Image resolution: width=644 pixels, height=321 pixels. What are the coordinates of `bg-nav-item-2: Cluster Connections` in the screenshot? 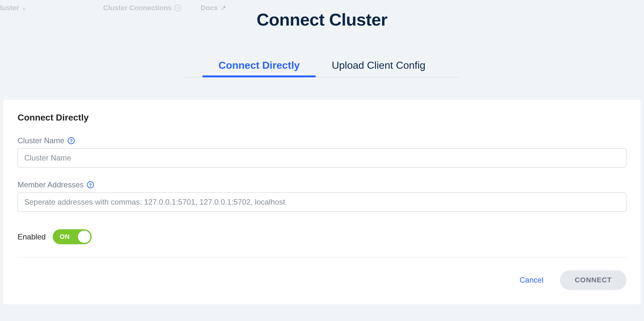 It's located at (137, 8).